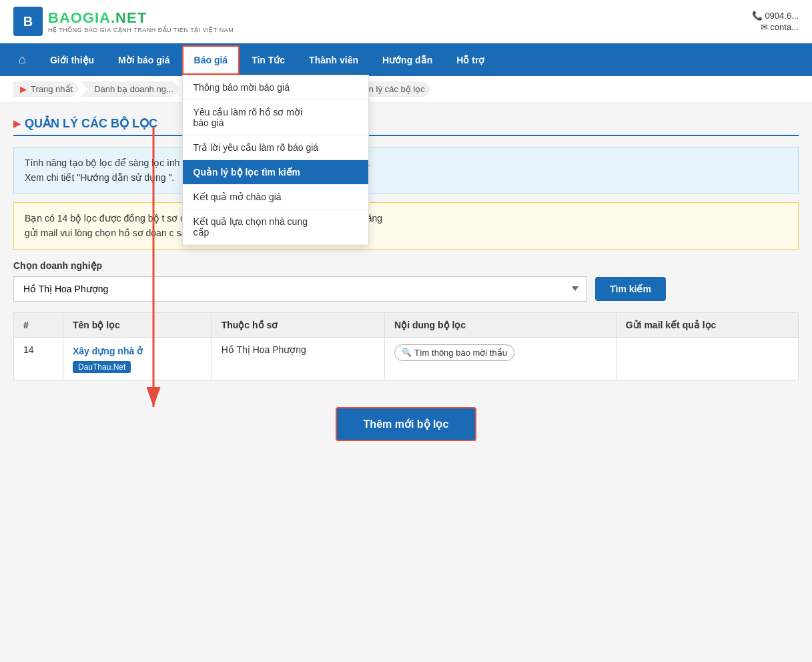 This screenshot has width=812, height=662. What do you see at coordinates (276, 88) in the screenshot?
I see `dropdown-item-1: Thông báo mời báo giá` at bounding box center [276, 88].